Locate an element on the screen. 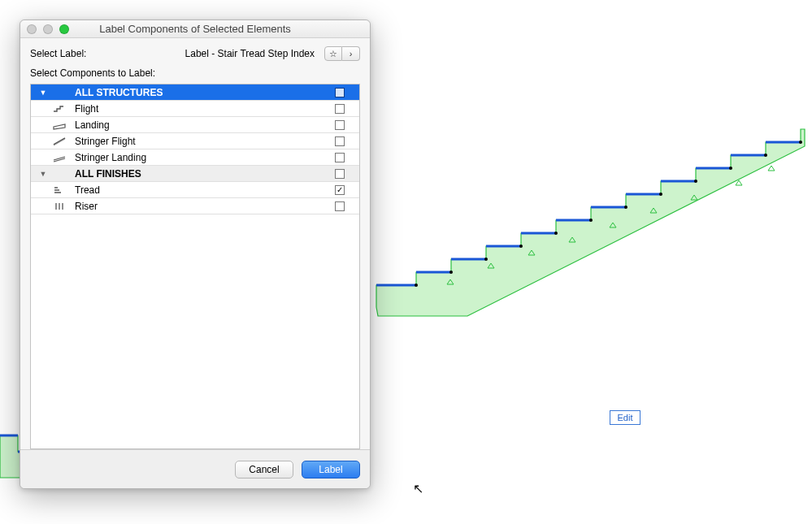  component-label: Flight is located at coordinates (199, 109).